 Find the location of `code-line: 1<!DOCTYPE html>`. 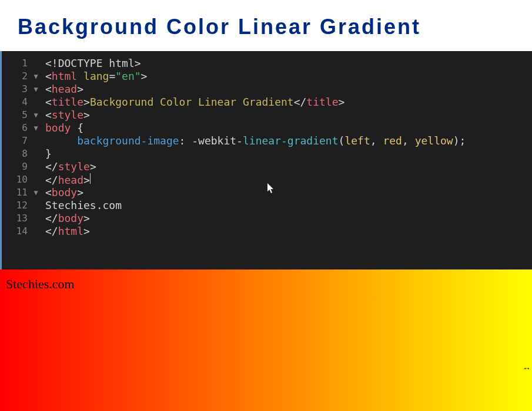

code-line: 1<!DOCTYPE html> is located at coordinates (267, 63).